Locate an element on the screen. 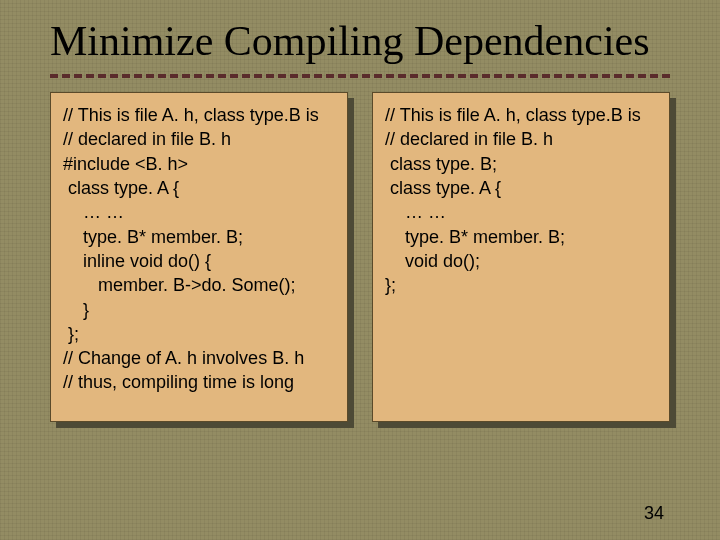  slide-number: 34 is located at coordinates (654, 514).